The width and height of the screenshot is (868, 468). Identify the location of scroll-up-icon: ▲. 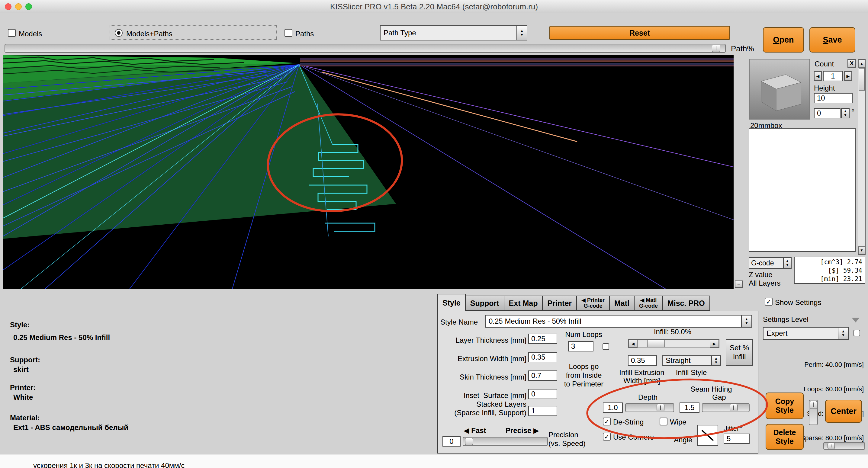
(862, 64).